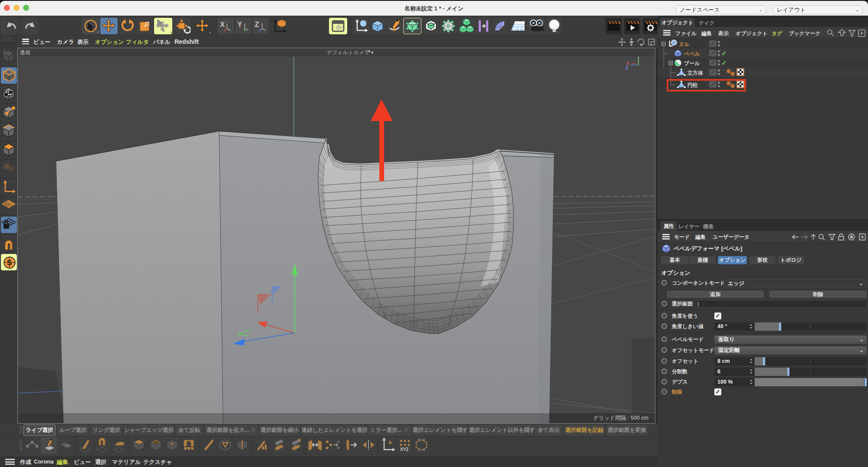 The width and height of the screenshot is (868, 467). I want to click on svg-text: デフォルトカメラ, so click(348, 53).